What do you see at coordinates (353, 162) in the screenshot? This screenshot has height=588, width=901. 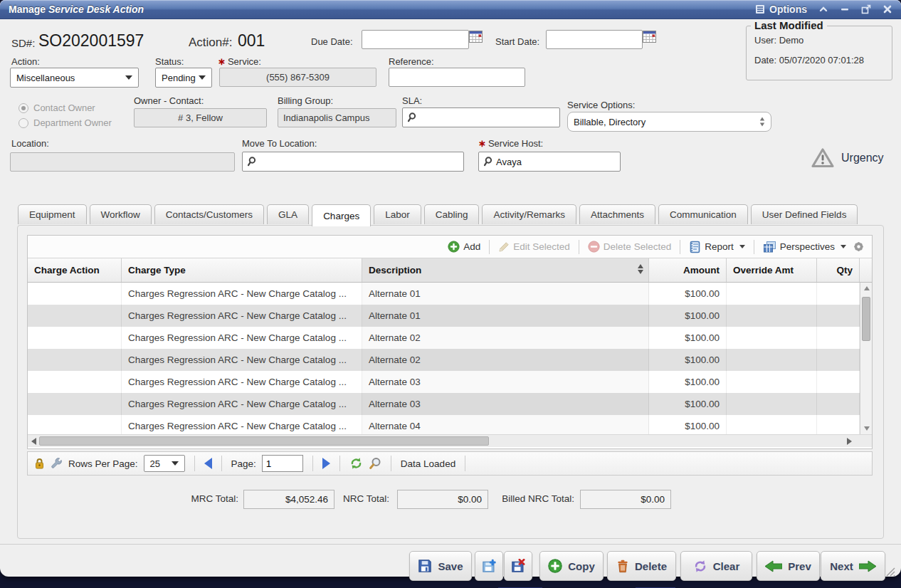 I see `move-to-location-search-input` at bounding box center [353, 162].